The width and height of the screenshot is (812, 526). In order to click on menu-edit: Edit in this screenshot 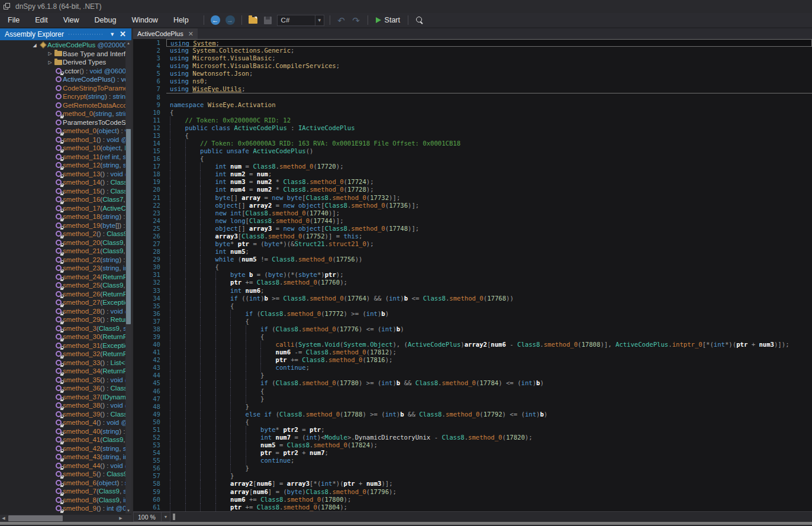, I will do `click(41, 20)`.